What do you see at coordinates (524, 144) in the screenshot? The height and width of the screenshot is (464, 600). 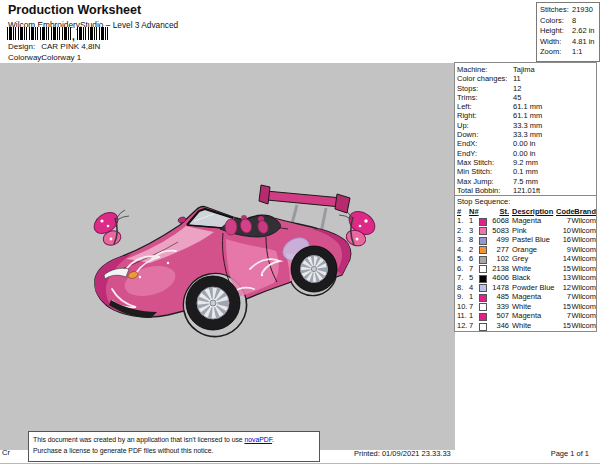 I see `info-value: 0.00 in` at bounding box center [524, 144].